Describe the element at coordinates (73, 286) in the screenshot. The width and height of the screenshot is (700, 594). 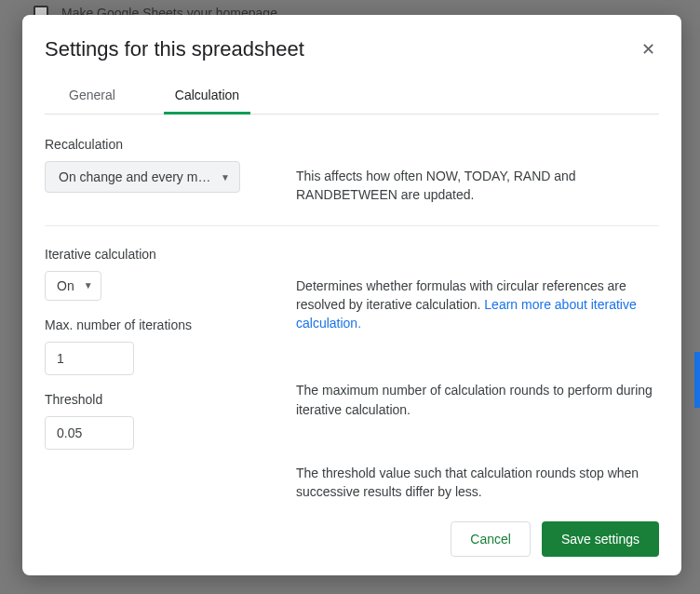
I see `iterative-dropdown: On ▼` at that location.